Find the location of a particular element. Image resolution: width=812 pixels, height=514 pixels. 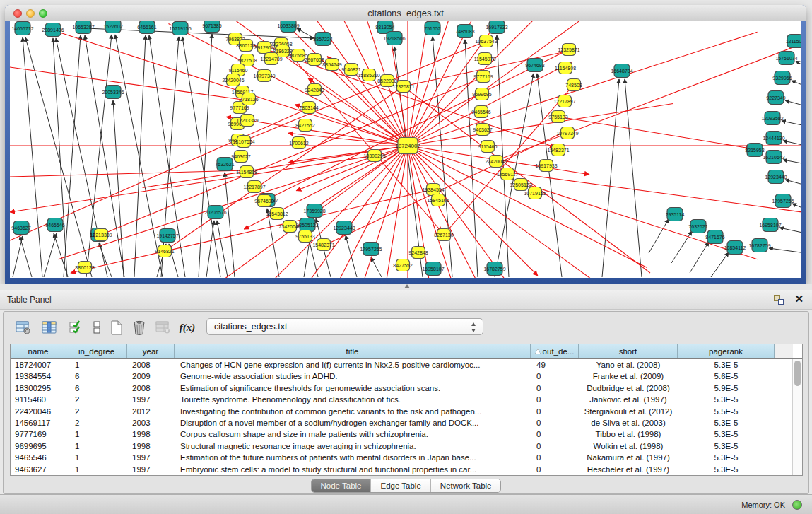

memory-status-indicator is located at coordinates (797, 505).